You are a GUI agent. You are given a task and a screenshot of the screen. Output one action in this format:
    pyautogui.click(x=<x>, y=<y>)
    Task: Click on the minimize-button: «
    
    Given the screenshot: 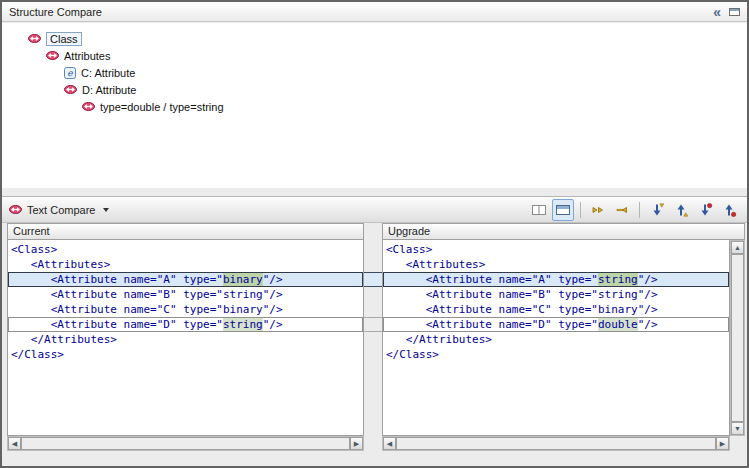 What is the action you would take?
    pyautogui.click(x=717, y=12)
    